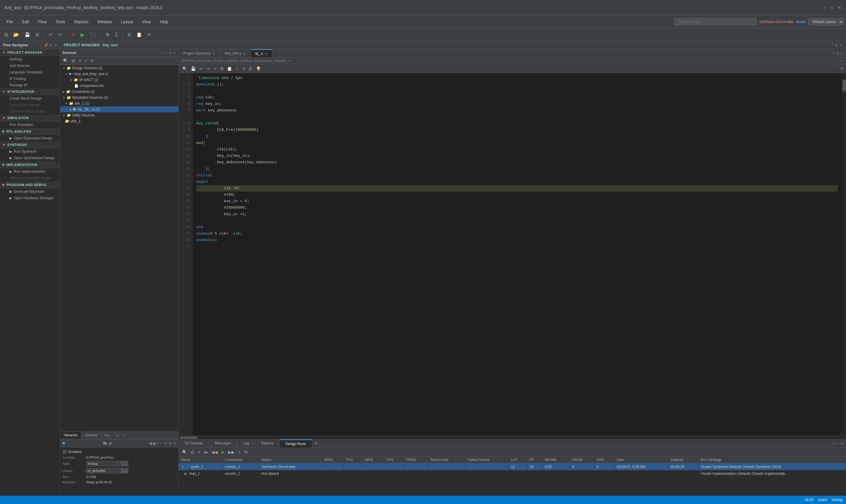 The width and height of the screenshot is (846, 504). Describe the element at coordinates (235, 53) in the screenshot. I see `tab-key-test-v: Key_test.v ✕` at that location.